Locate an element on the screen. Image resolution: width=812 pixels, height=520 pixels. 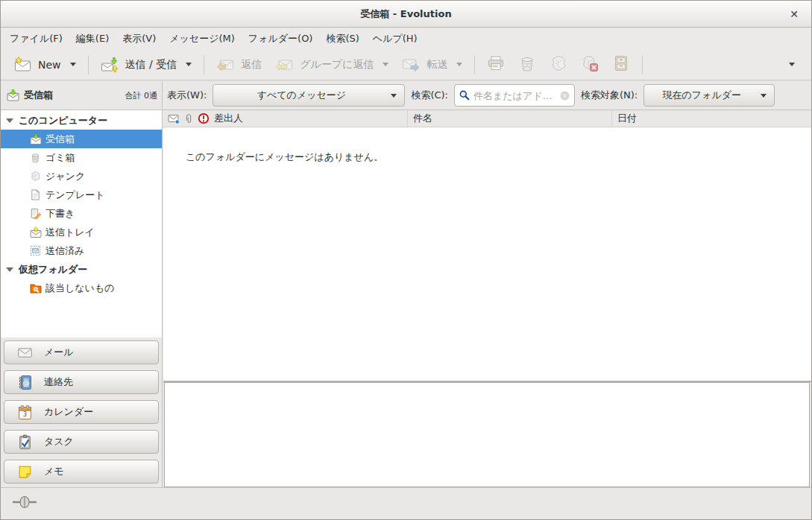
not-junk-button is located at coordinates (590, 65).